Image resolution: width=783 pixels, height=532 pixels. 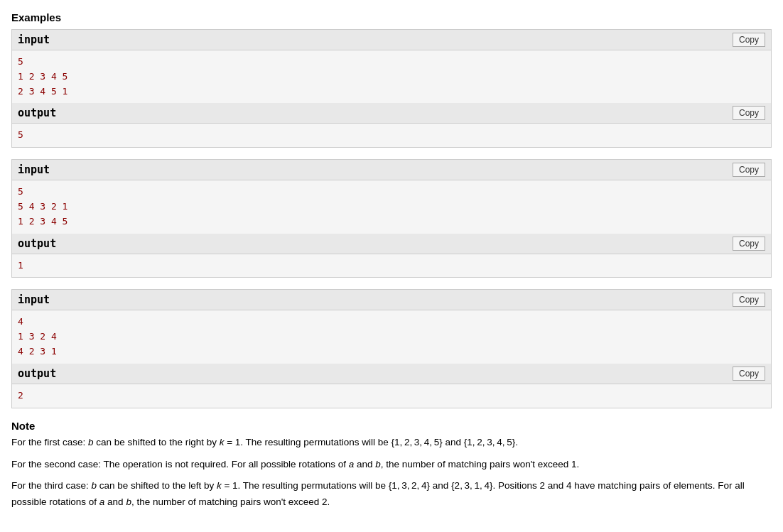 What do you see at coordinates (392, 135) in the screenshot?
I see `output-content-1: 5` at bounding box center [392, 135].